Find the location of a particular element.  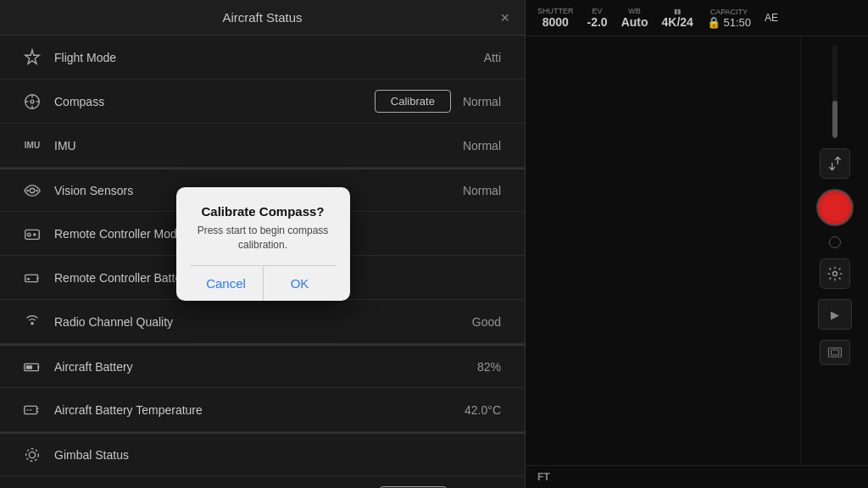

playback-button: ▶ is located at coordinates (835, 314).